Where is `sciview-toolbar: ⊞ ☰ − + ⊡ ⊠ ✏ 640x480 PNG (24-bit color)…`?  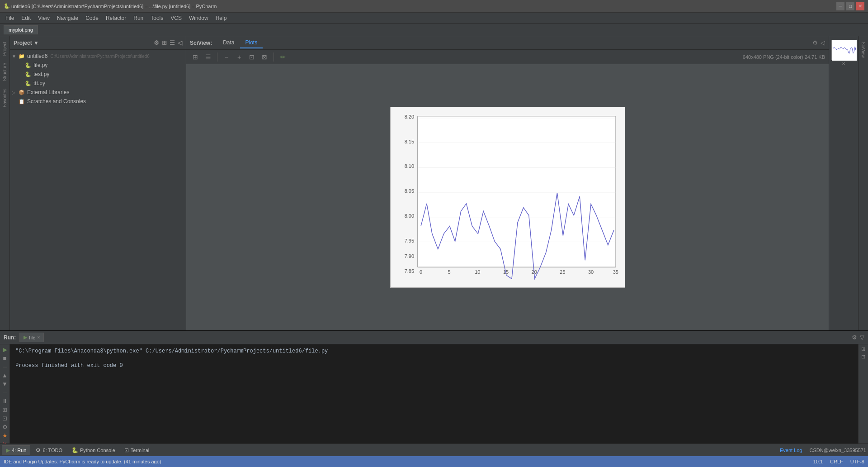
sciview-toolbar: ⊞ ☰ − + ⊡ ⊠ ✏ 640x480 PNG (24-bit color)… is located at coordinates (507, 57).